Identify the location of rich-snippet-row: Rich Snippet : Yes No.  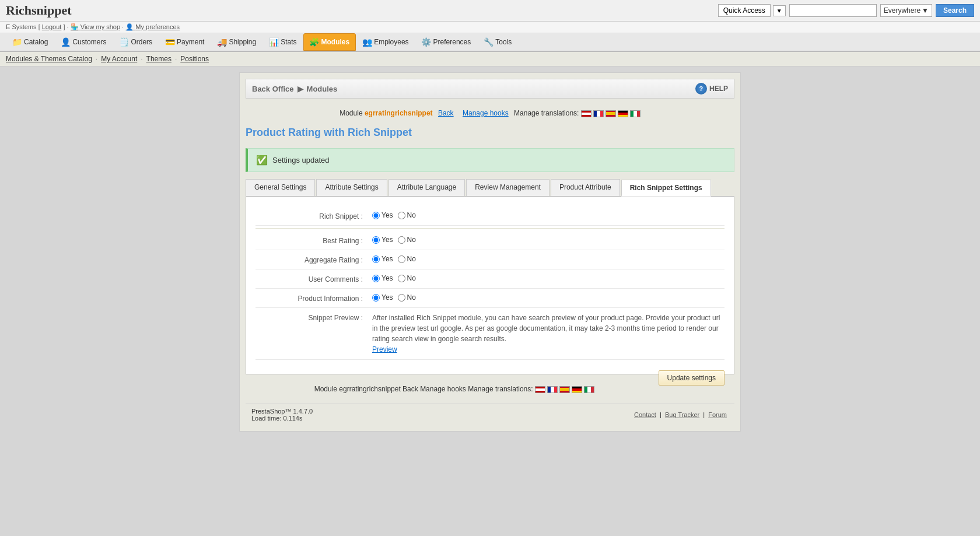
(490, 216).